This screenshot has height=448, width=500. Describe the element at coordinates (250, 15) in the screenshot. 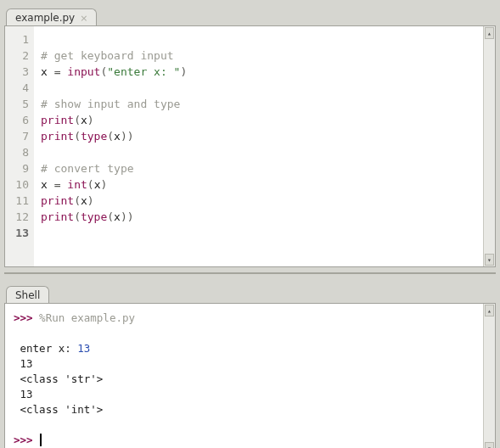

I see `editor-tabbar: example.py ×` at that location.